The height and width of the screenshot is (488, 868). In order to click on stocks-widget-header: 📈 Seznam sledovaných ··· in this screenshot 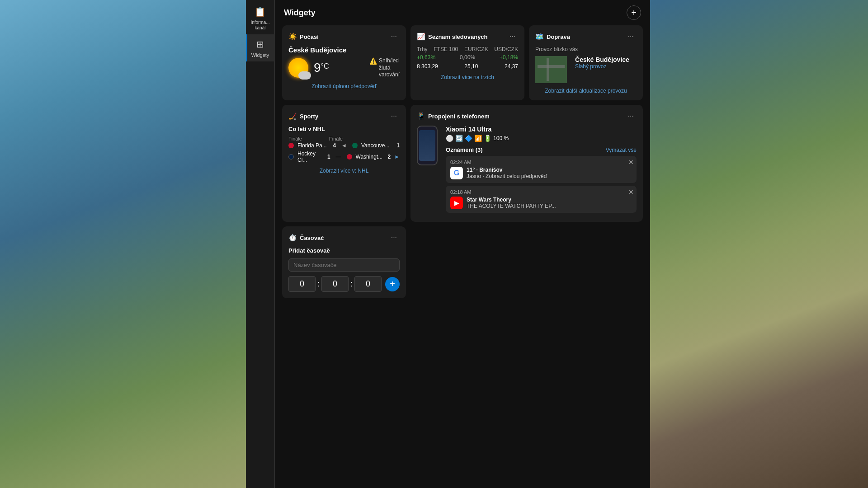, I will do `click(467, 37)`.